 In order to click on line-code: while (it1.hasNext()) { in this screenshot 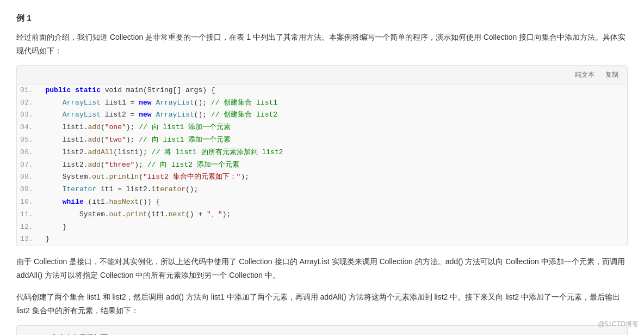, I will do `click(333, 203)`.